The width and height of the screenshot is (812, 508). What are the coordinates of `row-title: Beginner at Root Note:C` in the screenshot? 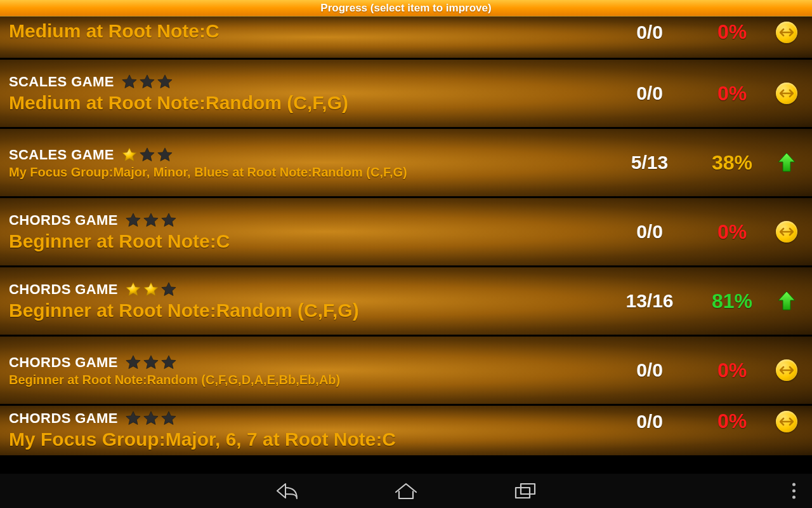 It's located at (307, 241).